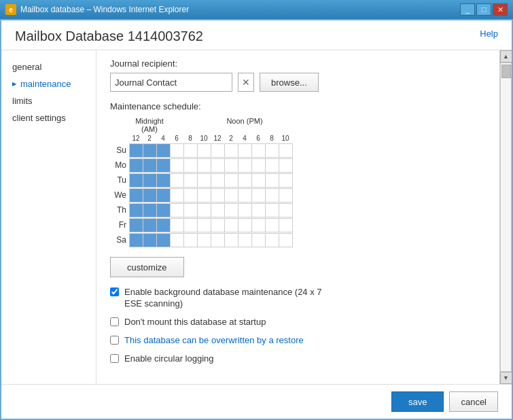 The height and width of the screenshot is (420, 513). Describe the element at coordinates (147, 267) in the screenshot. I see `customize-button: customize` at that location.